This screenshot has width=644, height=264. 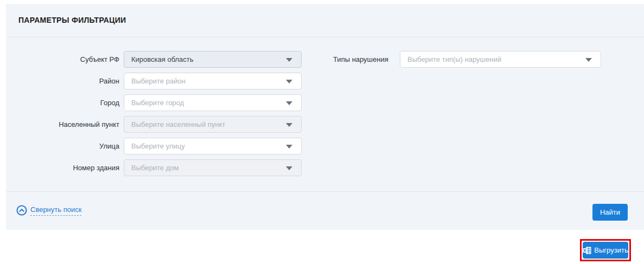 What do you see at coordinates (325, 192) in the screenshot?
I see `footer-divider` at bounding box center [325, 192].